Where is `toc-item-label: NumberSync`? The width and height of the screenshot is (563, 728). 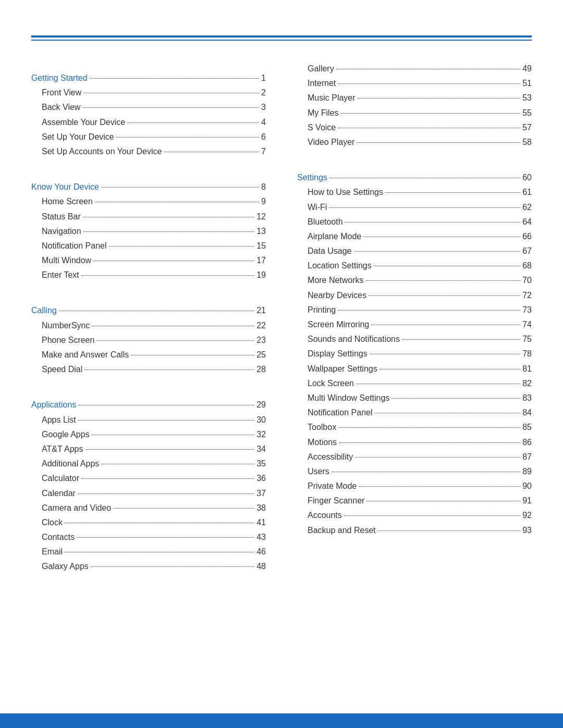
toc-item-label: NumberSync is located at coordinates (66, 325).